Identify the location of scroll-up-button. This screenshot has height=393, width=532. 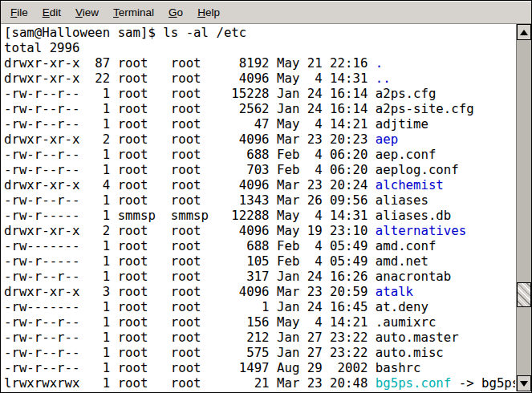
(524, 32).